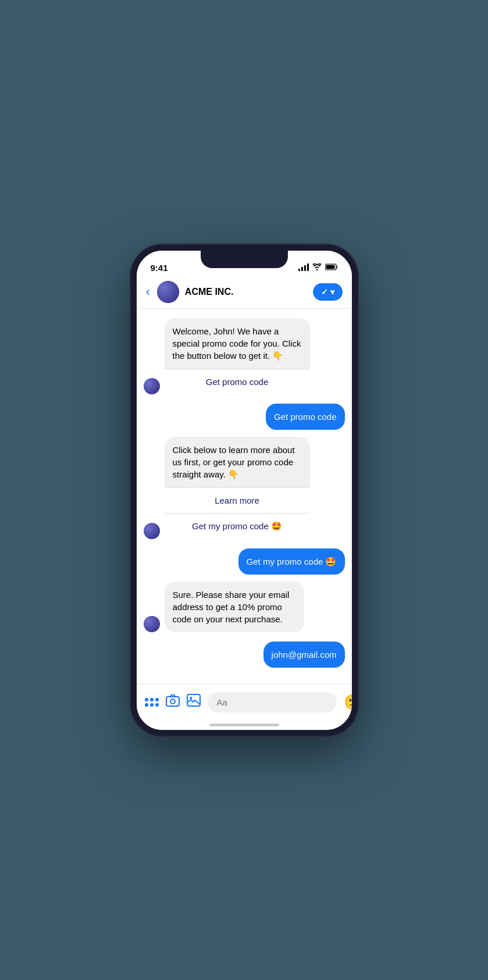 The width and height of the screenshot is (488, 980). I want to click on header-title: ACME INC., so click(249, 292).